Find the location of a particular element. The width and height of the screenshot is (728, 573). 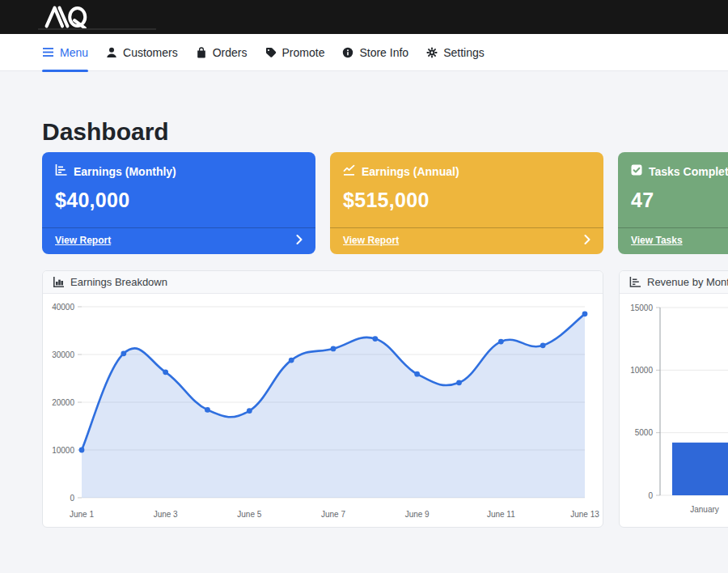

nav-item-label: Promote is located at coordinates (304, 53).